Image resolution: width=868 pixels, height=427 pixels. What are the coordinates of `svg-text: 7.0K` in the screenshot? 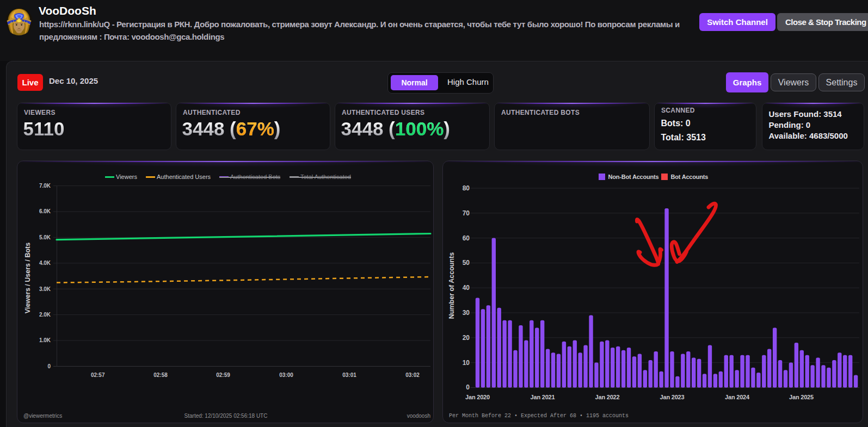 It's located at (45, 186).